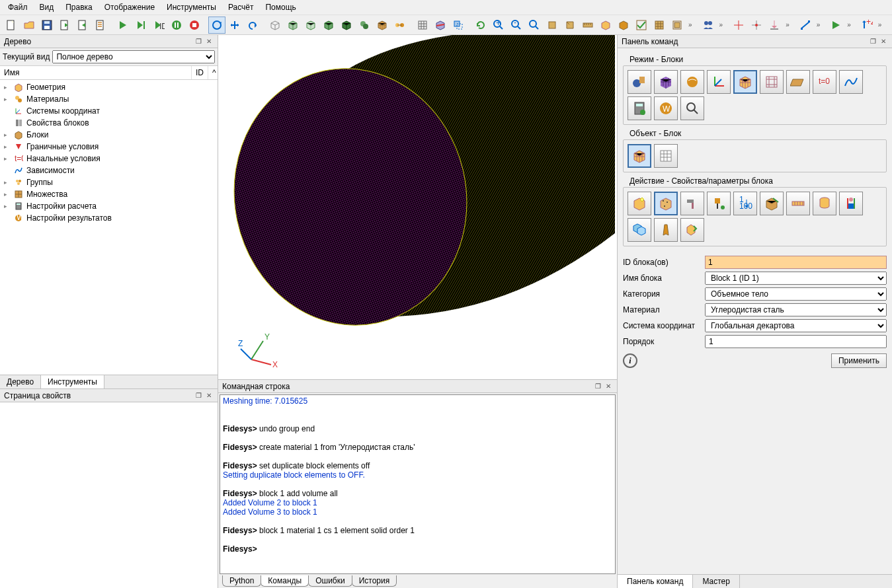 Image resolution: width=892 pixels, height=588 pixels. What do you see at coordinates (159, 25) in the screenshot?
I see `play-id-icon: ID` at bounding box center [159, 25].